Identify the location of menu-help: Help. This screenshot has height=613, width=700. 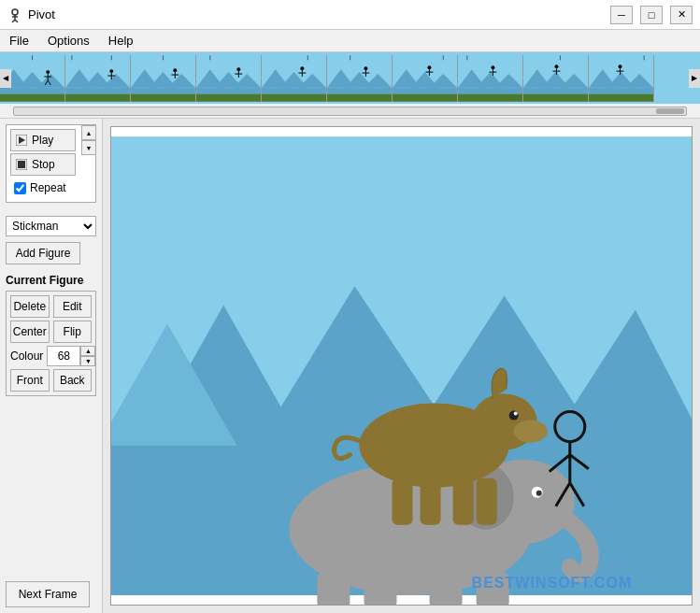
(121, 41).